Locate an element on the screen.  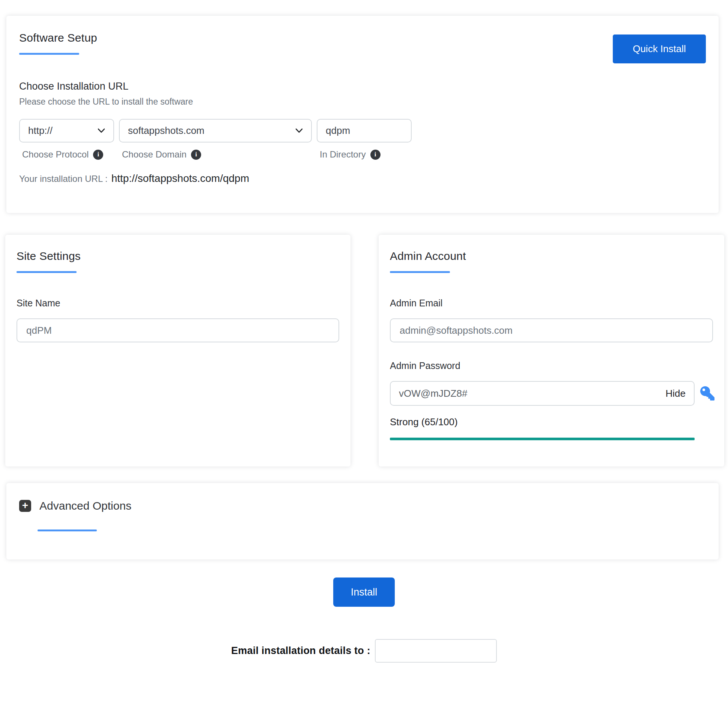
domain-label: Choose Domain is located at coordinates (154, 154).